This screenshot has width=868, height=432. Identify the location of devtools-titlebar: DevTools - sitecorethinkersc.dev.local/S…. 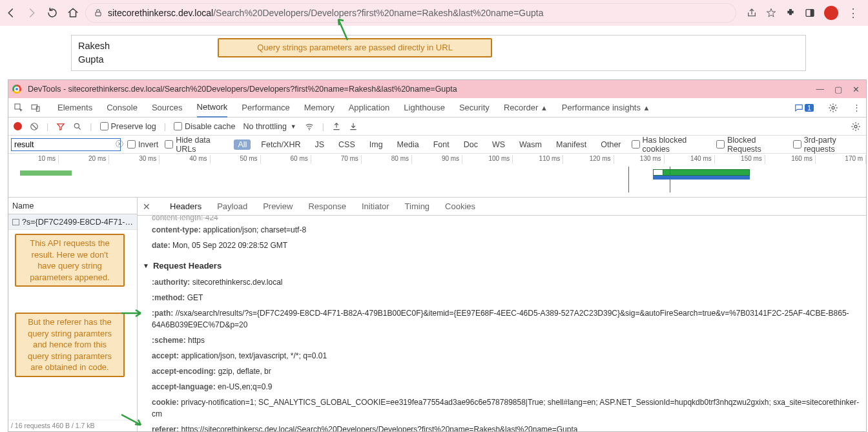
(437, 89).